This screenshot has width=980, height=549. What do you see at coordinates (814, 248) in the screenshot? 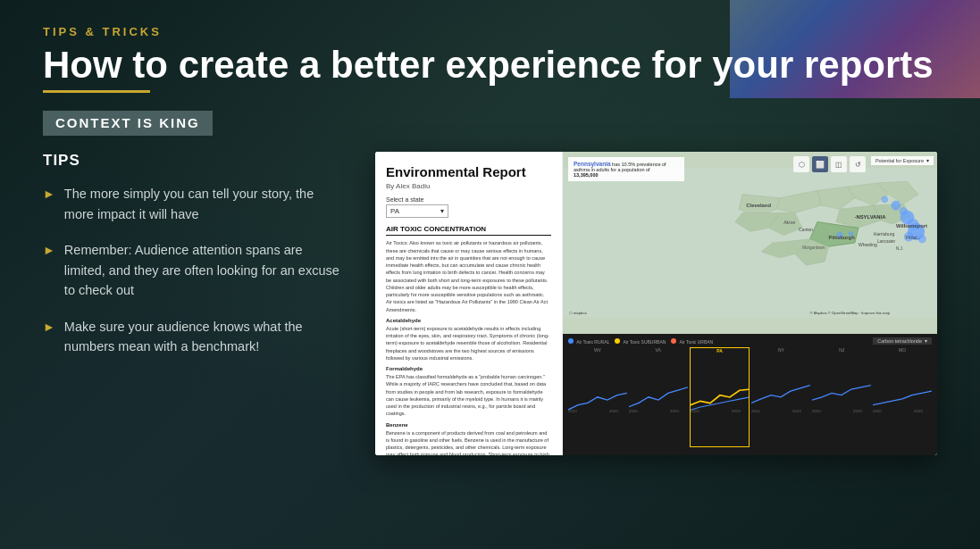
I see `svg-text: Morgantown` at bounding box center [814, 248].